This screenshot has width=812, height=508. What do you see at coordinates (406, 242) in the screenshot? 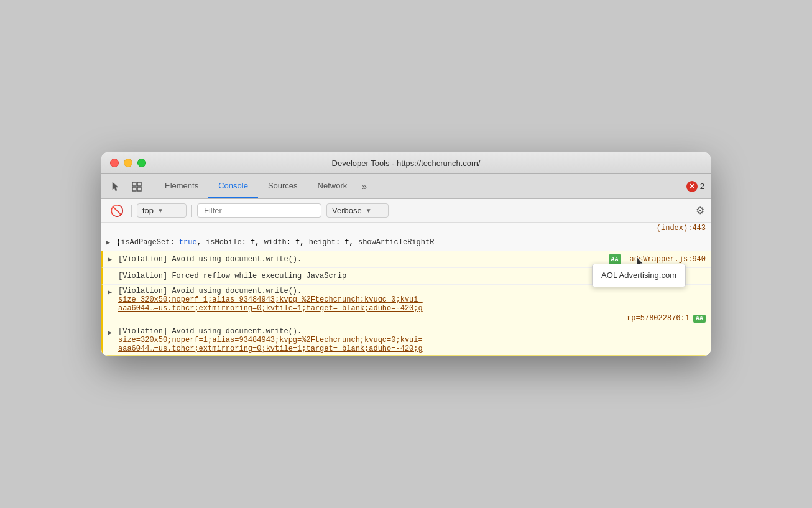
I see `console-row-object: ▶ {isAdPageSet: true, isMobile: f, width…` at bounding box center [406, 242].